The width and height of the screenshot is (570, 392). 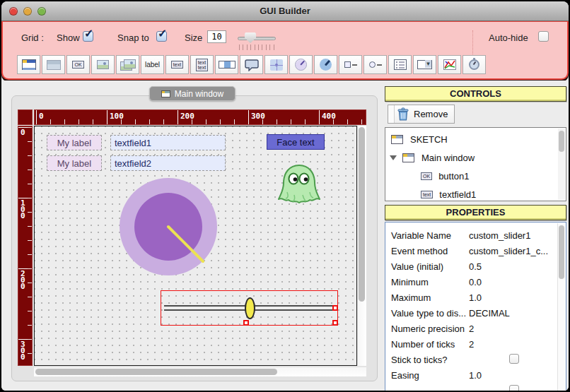 I want to click on radio-icon, so click(x=375, y=65).